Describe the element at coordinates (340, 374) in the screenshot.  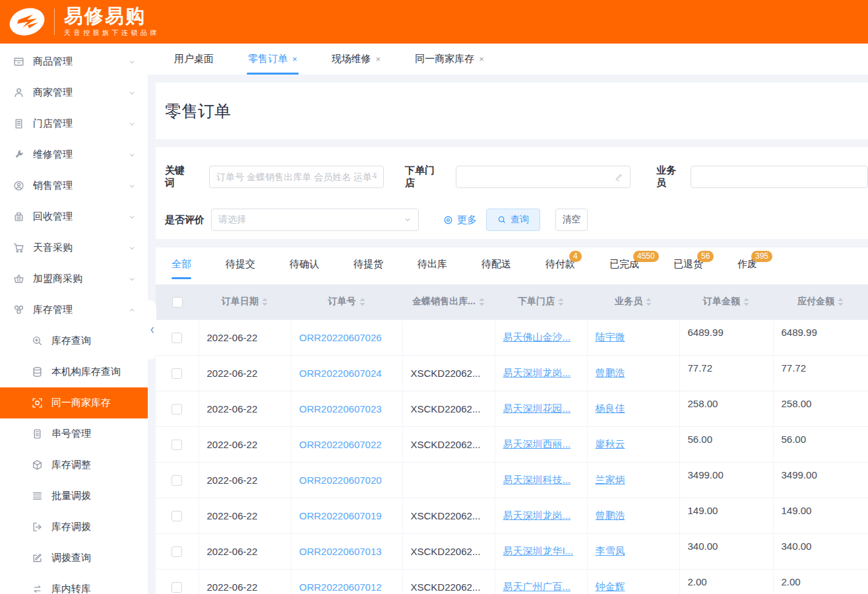
I see `order-no-link: ORR20220607024` at that location.